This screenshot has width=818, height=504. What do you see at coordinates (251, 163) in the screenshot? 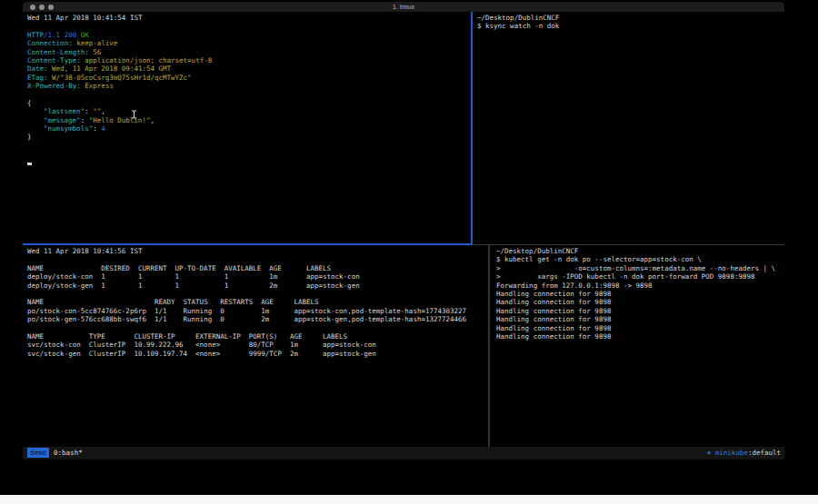
I see `prompt-line` at bounding box center [251, 163].